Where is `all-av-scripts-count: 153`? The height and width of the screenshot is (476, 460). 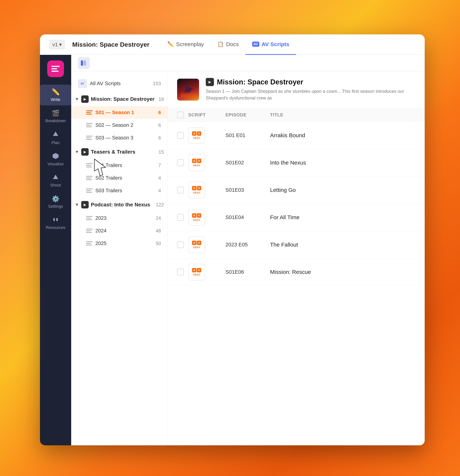 all-av-scripts-count: 153 is located at coordinates (157, 84).